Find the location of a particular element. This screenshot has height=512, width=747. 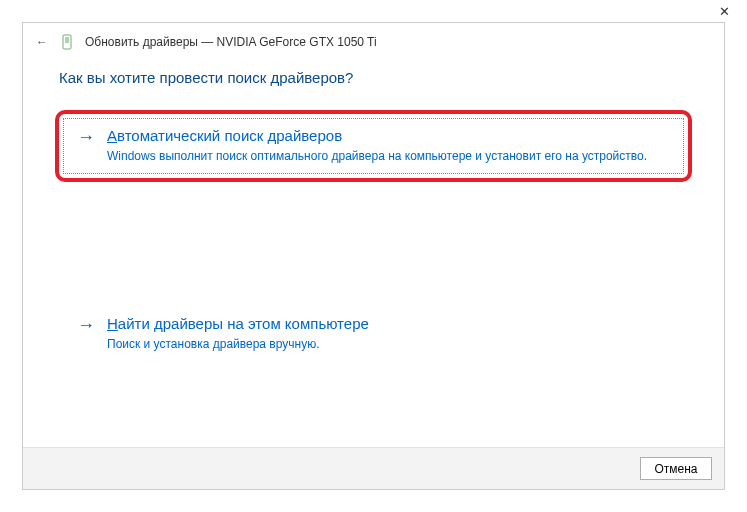

device-icon is located at coordinates (68, 42).